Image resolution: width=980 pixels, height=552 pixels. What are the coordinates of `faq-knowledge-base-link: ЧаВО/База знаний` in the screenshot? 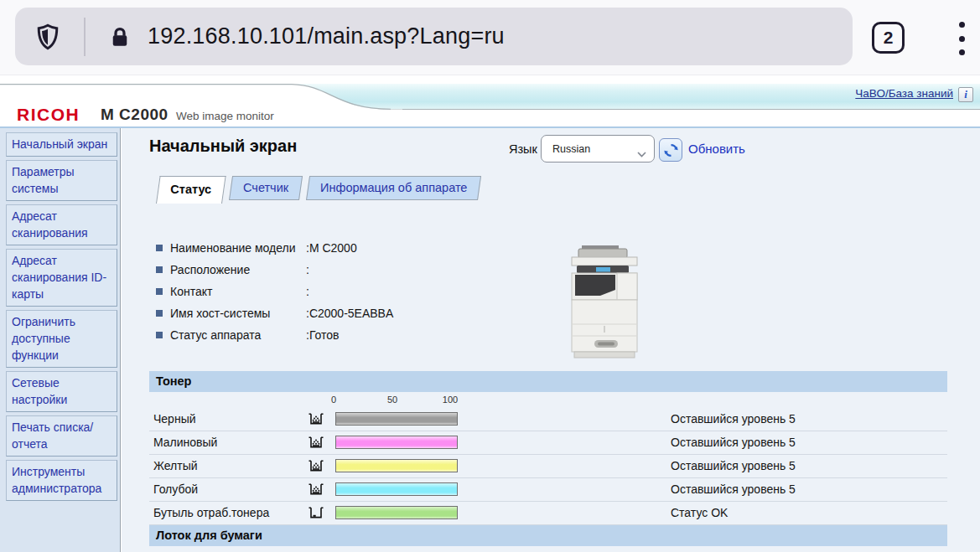 It's located at (904, 94).